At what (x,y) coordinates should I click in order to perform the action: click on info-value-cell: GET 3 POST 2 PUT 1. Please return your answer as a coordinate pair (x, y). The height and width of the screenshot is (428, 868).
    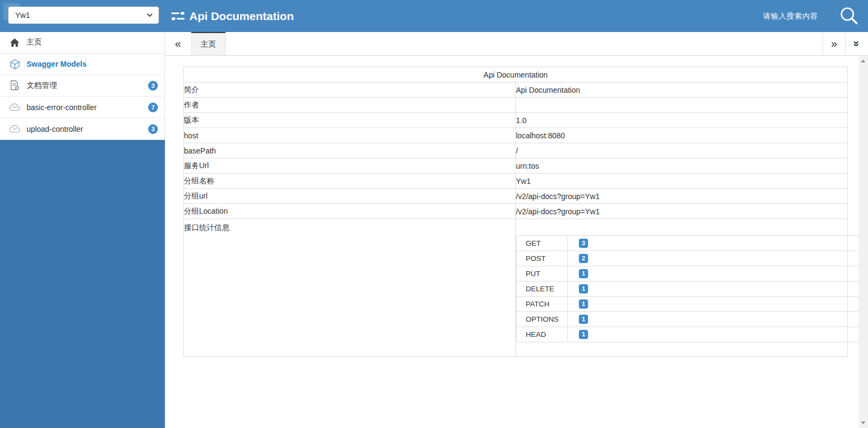
    Looking at the image, I should click on (682, 288).